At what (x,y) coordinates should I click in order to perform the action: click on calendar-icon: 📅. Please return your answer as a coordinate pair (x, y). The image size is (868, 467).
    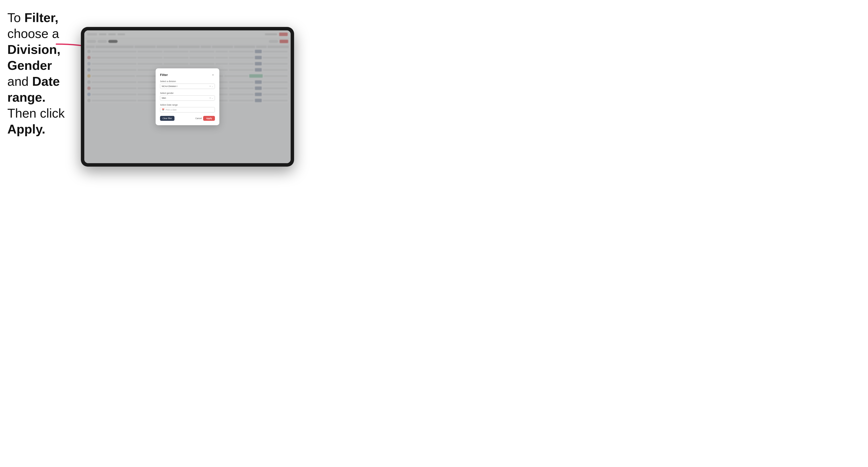
    Looking at the image, I should click on (163, 110).